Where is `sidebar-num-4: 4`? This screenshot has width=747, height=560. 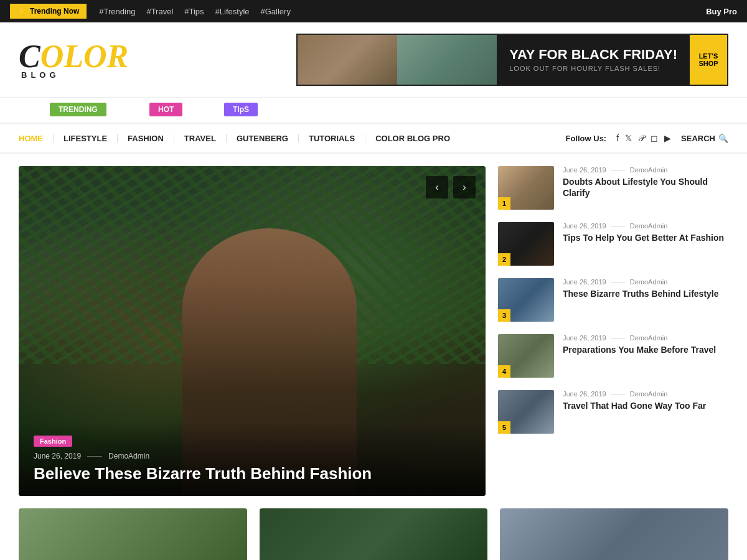
sidebar-num-4: 4 is located at coordinates (504, 371).